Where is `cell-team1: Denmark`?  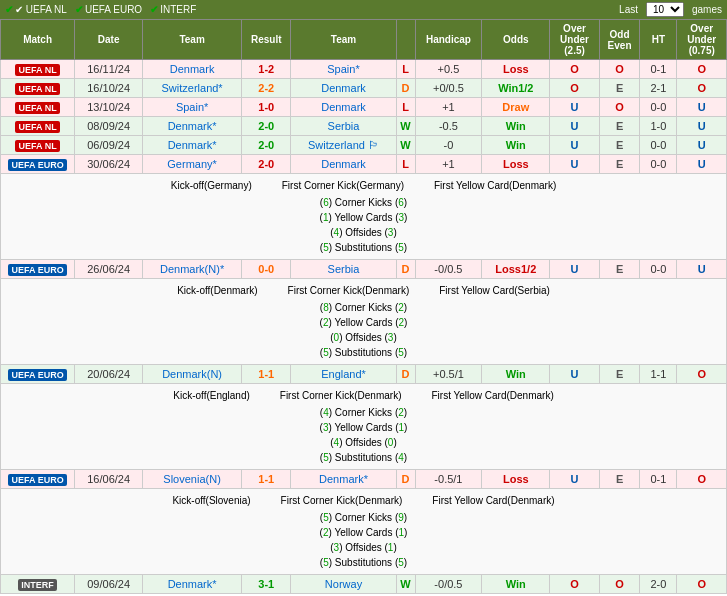
cell-team1: Denmark is located at coordinates (192, 70).